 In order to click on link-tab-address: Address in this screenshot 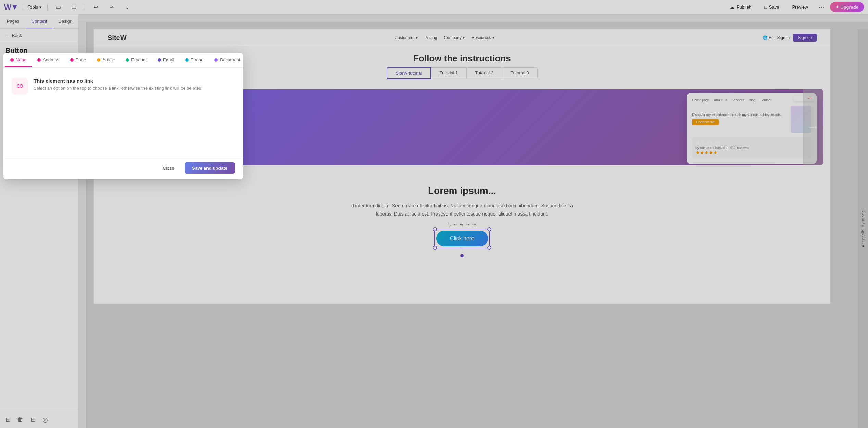, I will do `click(48, 60)`.